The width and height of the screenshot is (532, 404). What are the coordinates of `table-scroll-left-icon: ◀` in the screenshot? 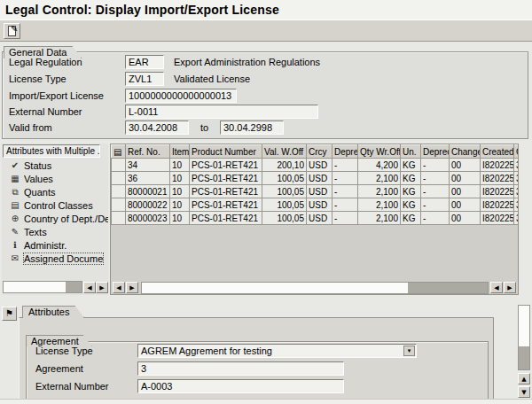 It's located at (119, 287).